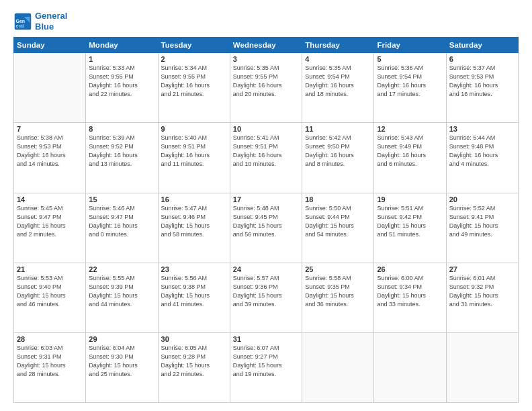 This screenshot has height=411, width=532. Describe the element at coordinates (482, 88) in the screenshot. I see `calendar-cell: 6Sunrise: 5:37 AM Sunset: 9:53 PM Daylig…` at that location.